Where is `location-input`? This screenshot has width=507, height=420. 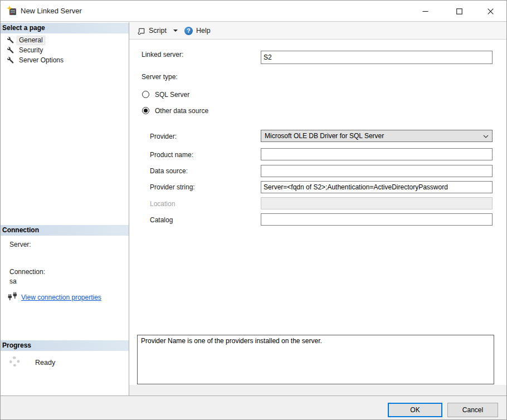
location-input is located at coordinates (377, 203).